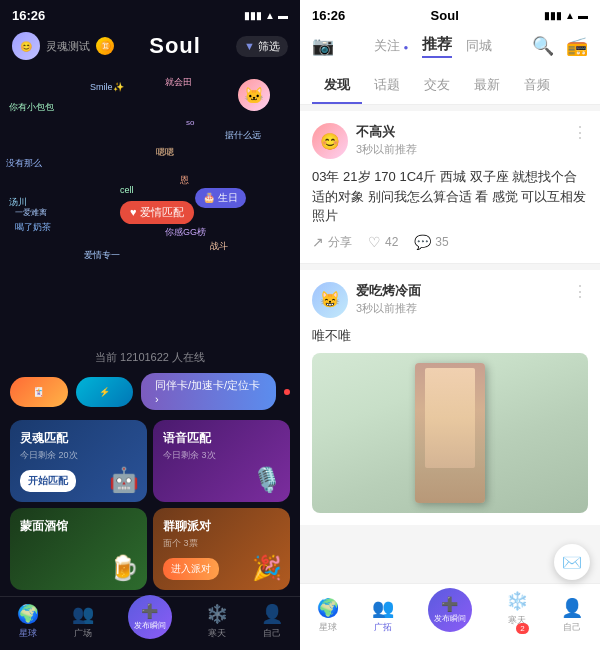 The height and width of the screenshot is (650, 600). I want to click on soul-match-card: 灵魂匹配 今日剩余 20次 开始匹配 🤖, so click(78, 461).